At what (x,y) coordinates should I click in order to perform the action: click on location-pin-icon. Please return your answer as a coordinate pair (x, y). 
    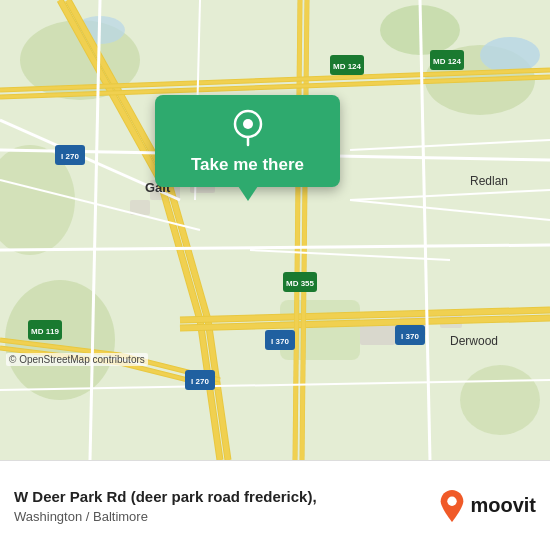
    Looking at the image, I should click on (248, 128).